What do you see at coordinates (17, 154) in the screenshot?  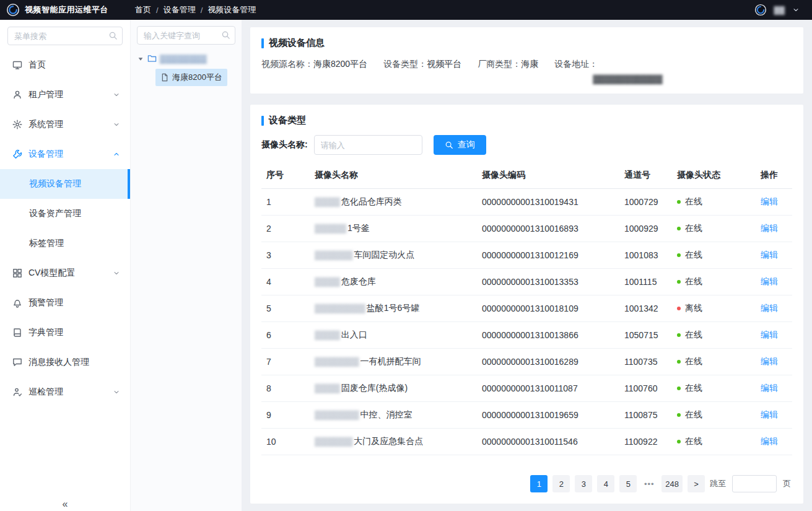 I see `tool-icon` at bounding box center [17, 154].